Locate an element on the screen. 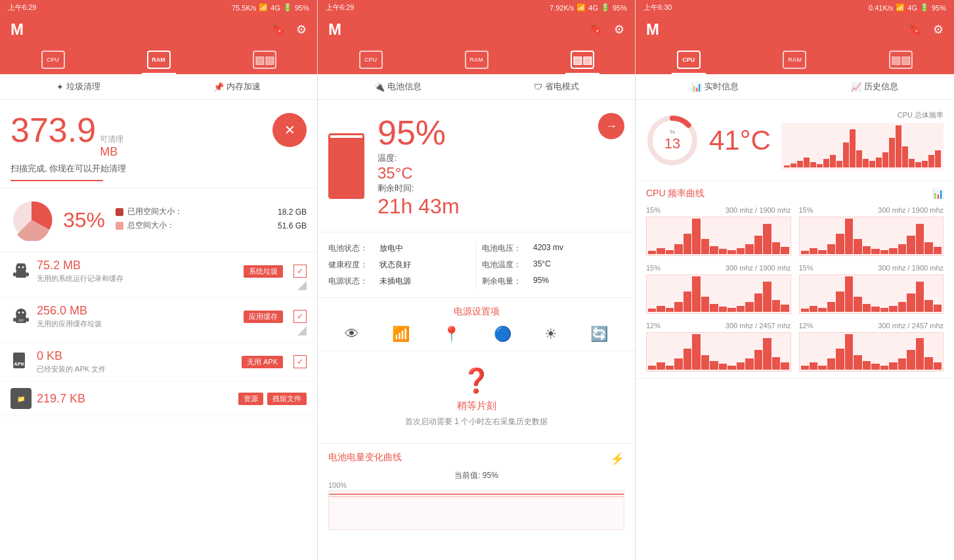 This screenshot has height=560, width=954. tab-ram-1: RAM is located at coordinates (159, 61).